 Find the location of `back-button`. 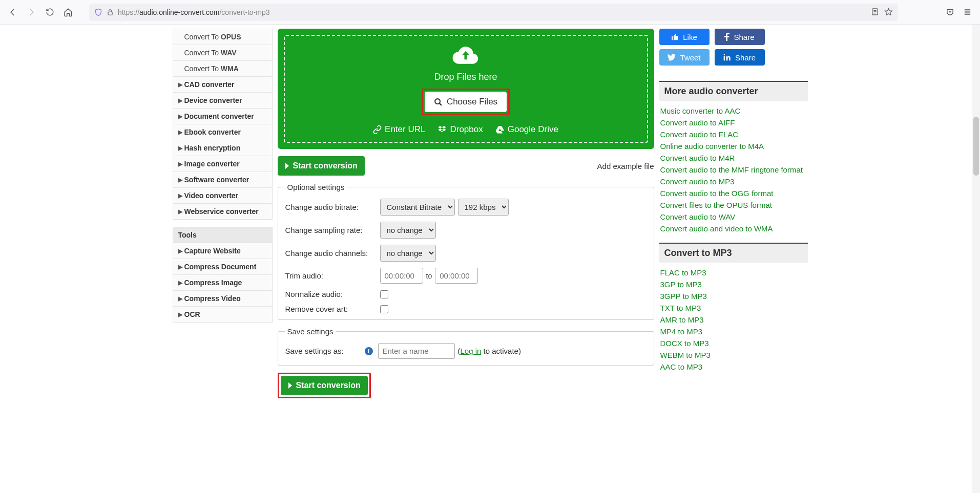

back-button is located at coordinates (13, 12).